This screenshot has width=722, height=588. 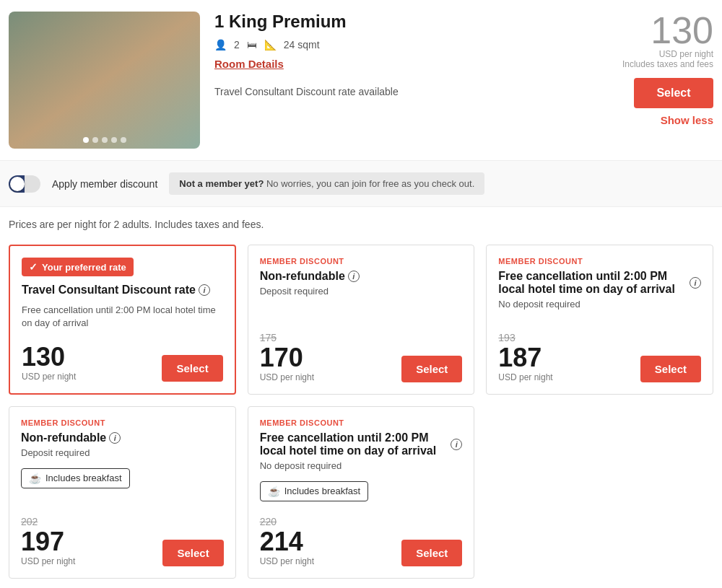 What do you see at coordinates (192, 368) in the screenshot?
I see `card-select-button-0: Select` at bounding box center [192, 368].